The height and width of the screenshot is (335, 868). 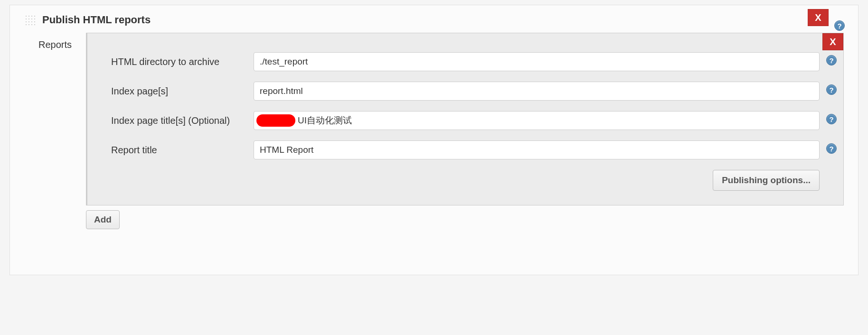 I want to click on report-title-input, so click(x=537, y=150).